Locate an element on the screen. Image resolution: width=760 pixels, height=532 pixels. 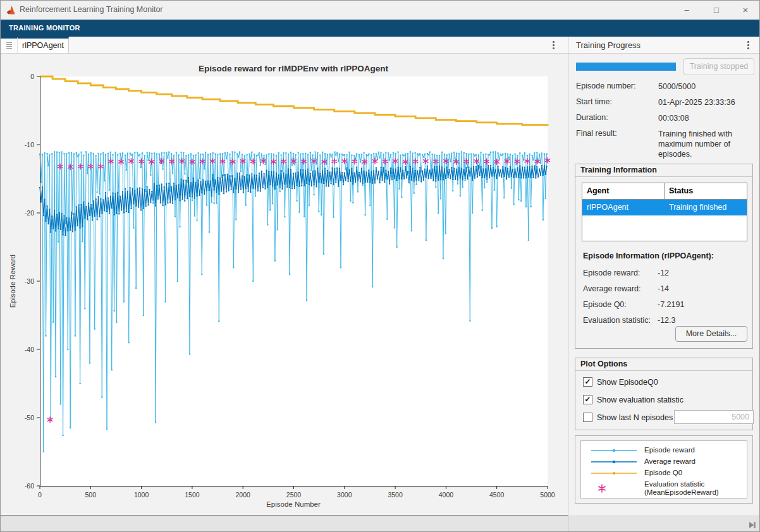
grip-icon is located at coordinates (9, 45).